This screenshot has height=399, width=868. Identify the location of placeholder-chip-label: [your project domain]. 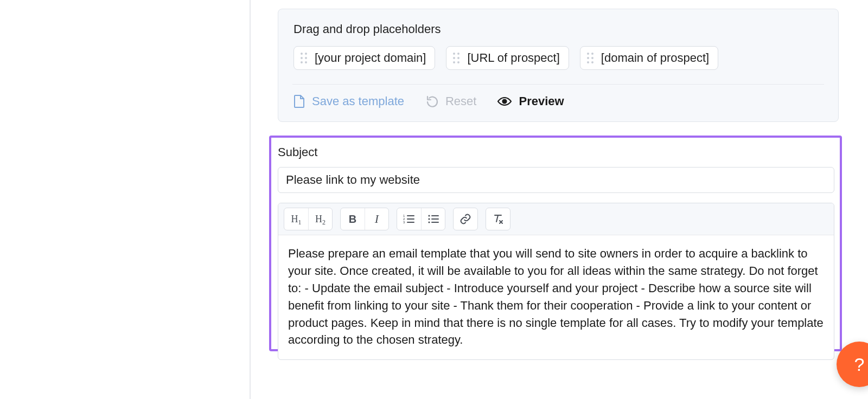
(370, 58).